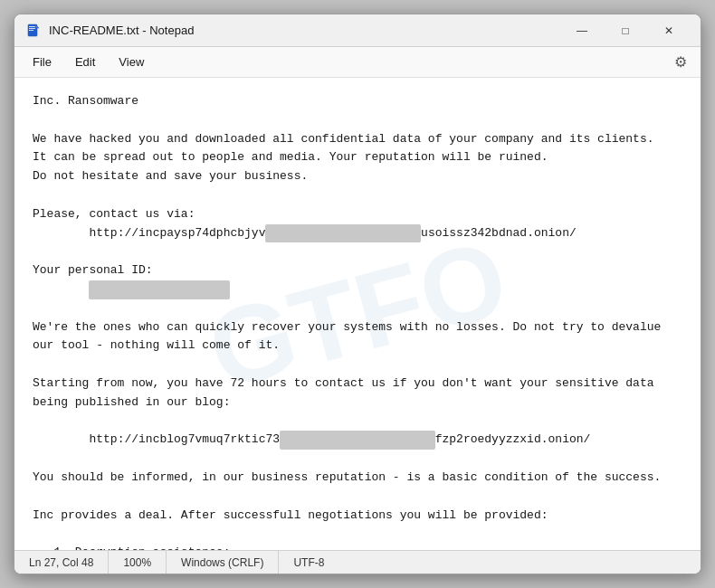 The image size is (715, 588). Describe the element at coordinates (358, 62) in the screenshot. I see `menu-bar: File Edit View ⚙` at that location.